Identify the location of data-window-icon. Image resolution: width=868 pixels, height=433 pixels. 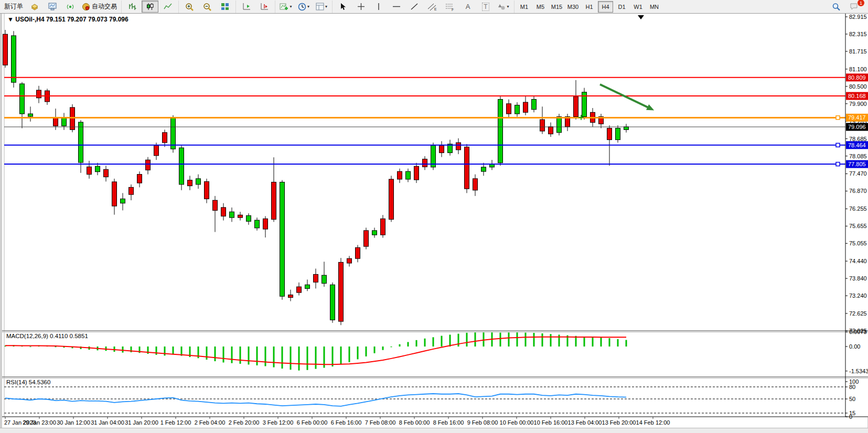
(52, 6).